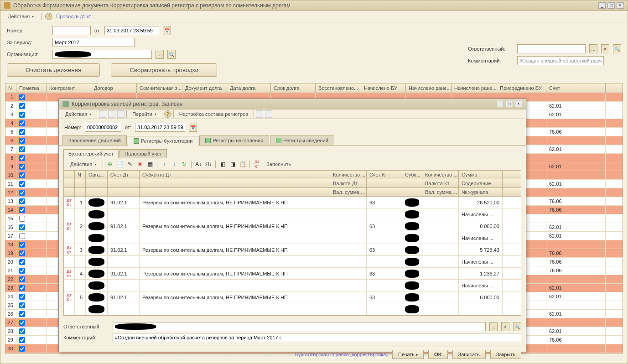  Describe the element at coordinates (605, 49) in the screenshot. I see `resp-clear-button: ×` at that location.